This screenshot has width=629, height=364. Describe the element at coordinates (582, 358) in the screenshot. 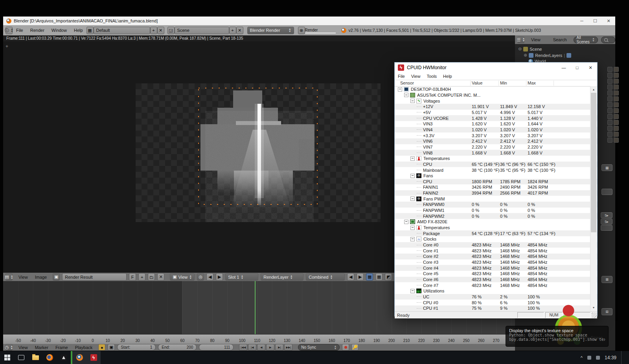

I see `tray-chevron-icon: ^` at that location.